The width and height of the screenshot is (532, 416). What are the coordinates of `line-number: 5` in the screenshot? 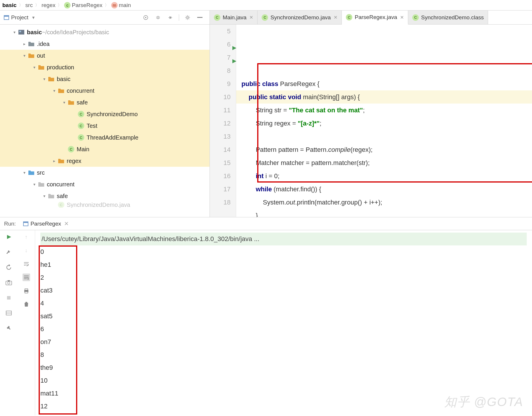 It's located at (220, 31).